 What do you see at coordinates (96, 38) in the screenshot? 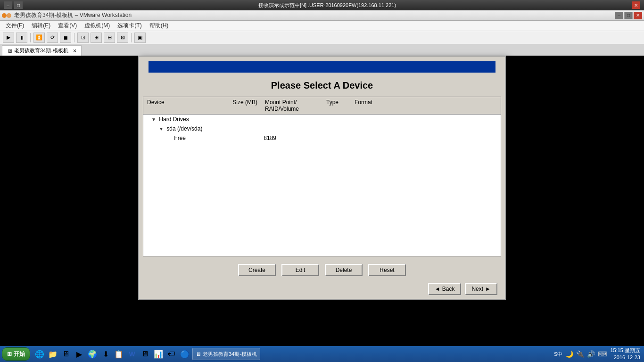
I see `toolbar-btn-7: ⊞` at bounding box center [96, 38].